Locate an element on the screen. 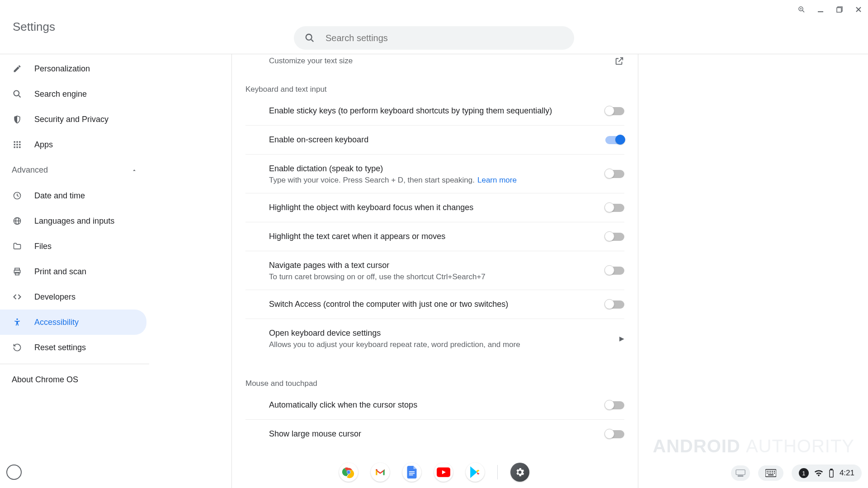  section-title-keyboard: Keyboard and text input is located at coordinates (435, 86).